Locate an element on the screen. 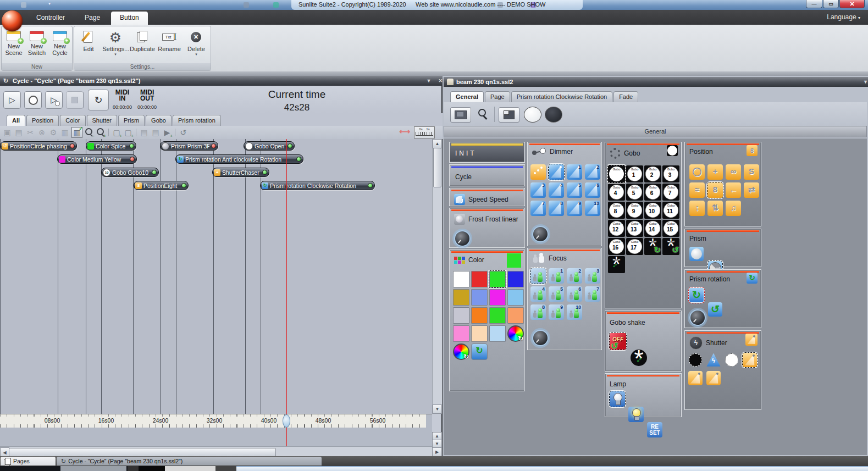 This screenshot has height=471, width=868. timeline-block: Color Spice is located at coordinates (111, 146).